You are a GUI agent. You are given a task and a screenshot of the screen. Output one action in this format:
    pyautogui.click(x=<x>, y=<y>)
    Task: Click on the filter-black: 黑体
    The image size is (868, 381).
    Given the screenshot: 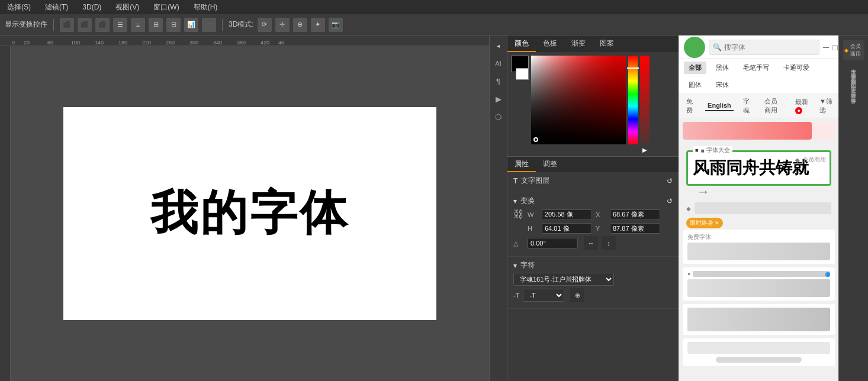 What is the action you would take?
    pyautogui.click(x=722, y=67)
    